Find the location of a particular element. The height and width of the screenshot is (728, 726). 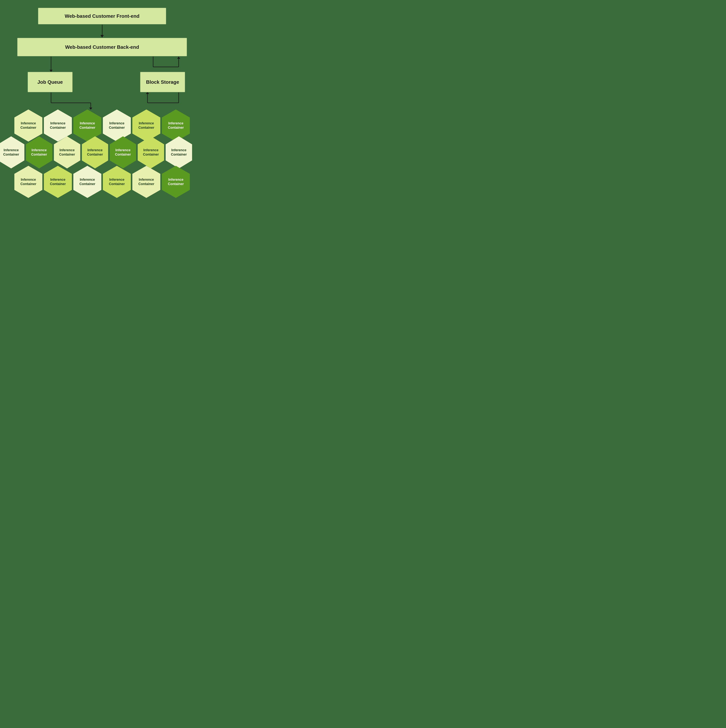

hex-row-3: InferenceContainer InferenceContainer In… is located at coordinates (102, 182).